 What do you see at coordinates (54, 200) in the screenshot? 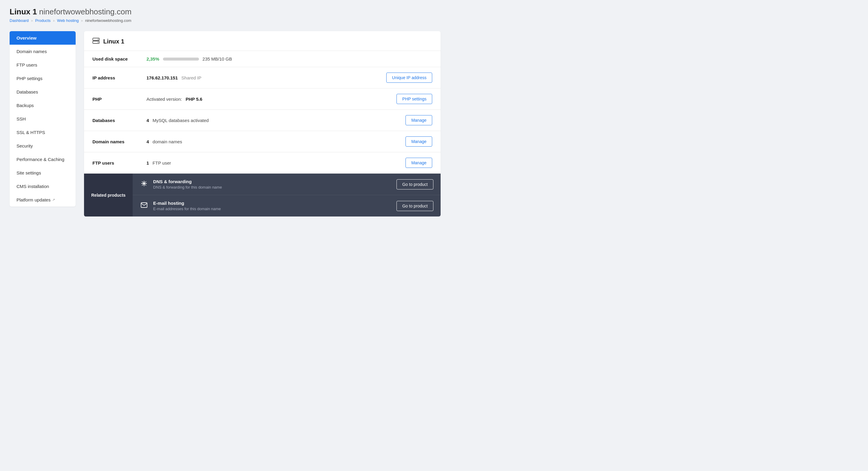
I see `external-link-icon: ↗` at bounding box center [54, 200].